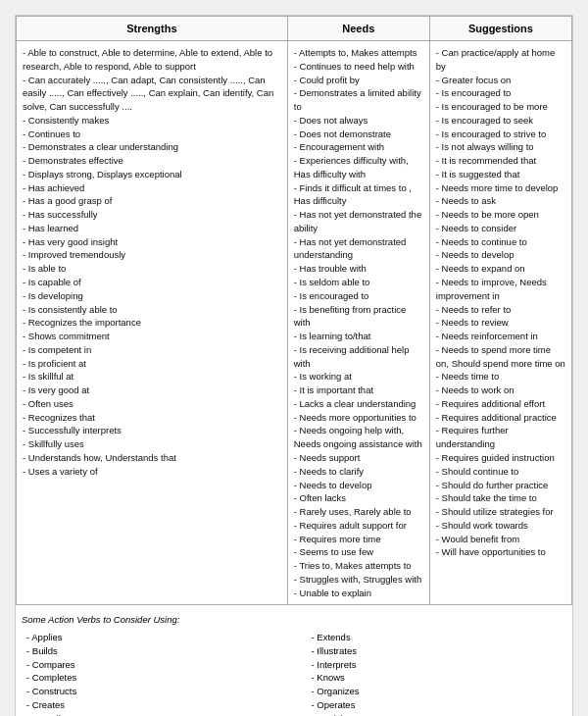 The image size is (588, 716). Describe the element at coordinates (155, 673) in the screenshot. I see `action-col-1: - Applies- Builds- Compares- Completes- …` at that location.